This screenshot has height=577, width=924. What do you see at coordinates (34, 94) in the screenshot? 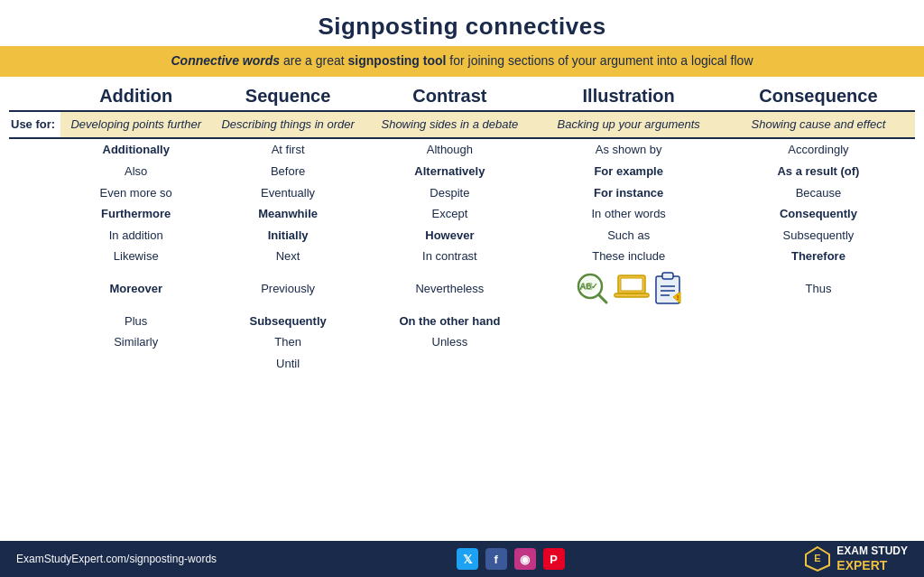
I see `header-label-cell` at bounding box center [34, 94].